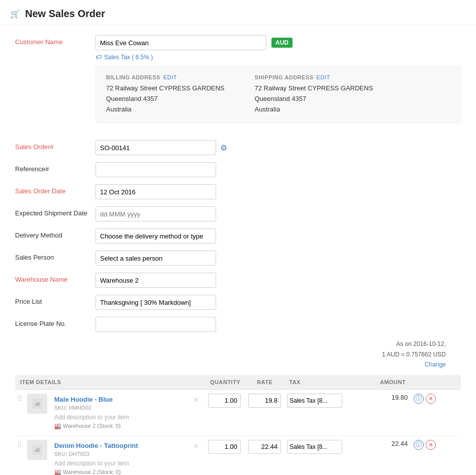 This screenshot has width=476, height=475. What do you see at coordinates (238, 148) in the screenshot?
I see `sales-order-row: Sales Order# ⚙` at bounding box center [238, 148].